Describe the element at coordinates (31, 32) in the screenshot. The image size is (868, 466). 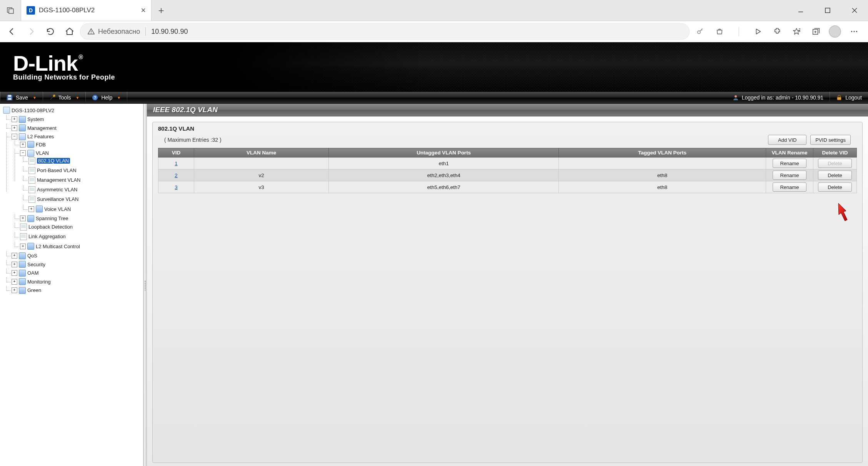
I see `nav-forward-button` at that location.